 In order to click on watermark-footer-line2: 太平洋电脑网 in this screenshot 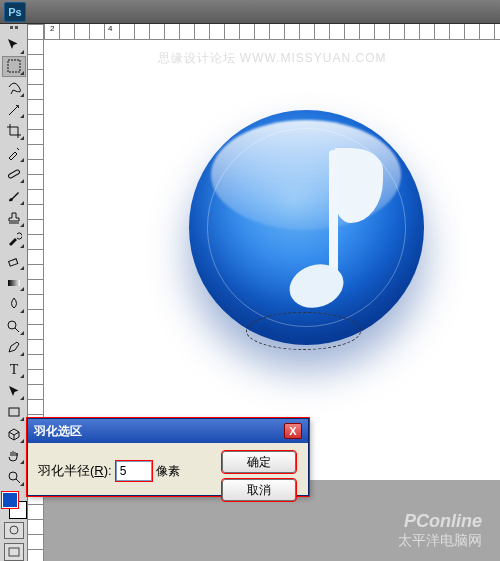, I will do `click(440, 540)`.